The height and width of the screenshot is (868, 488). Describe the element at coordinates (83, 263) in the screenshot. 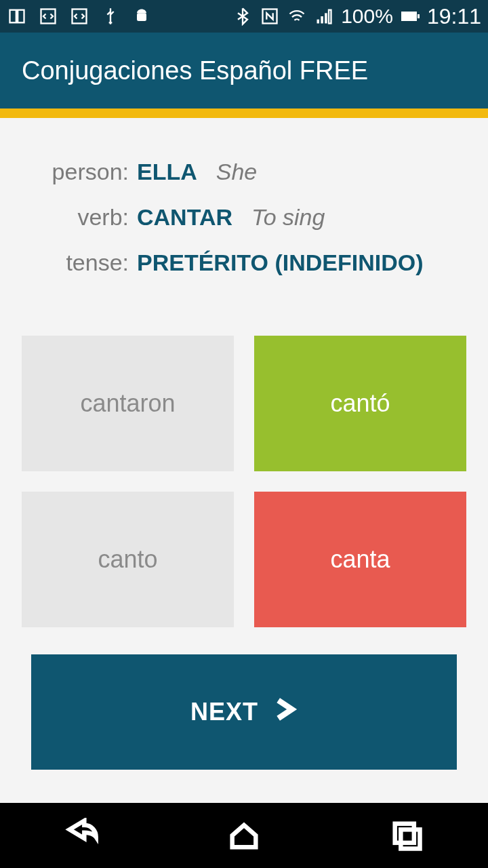

I see `tense-label: tense:` at that location.